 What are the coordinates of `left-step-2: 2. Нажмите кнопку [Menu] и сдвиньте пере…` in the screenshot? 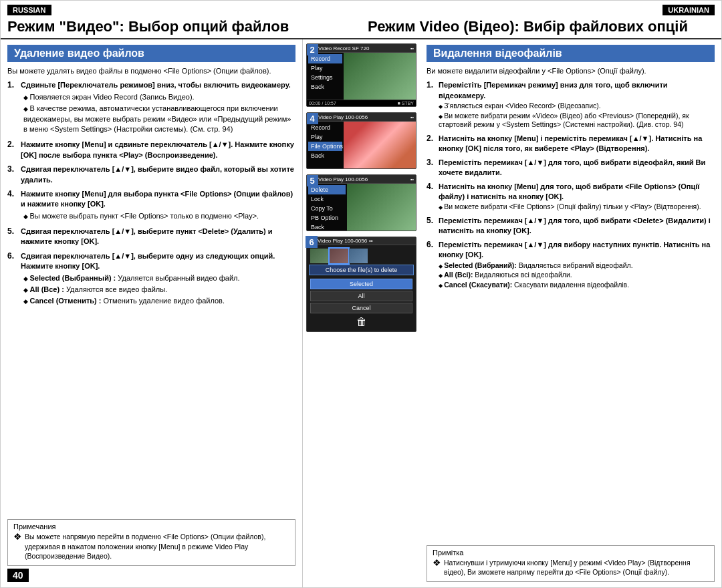 It's located at (151, 150).